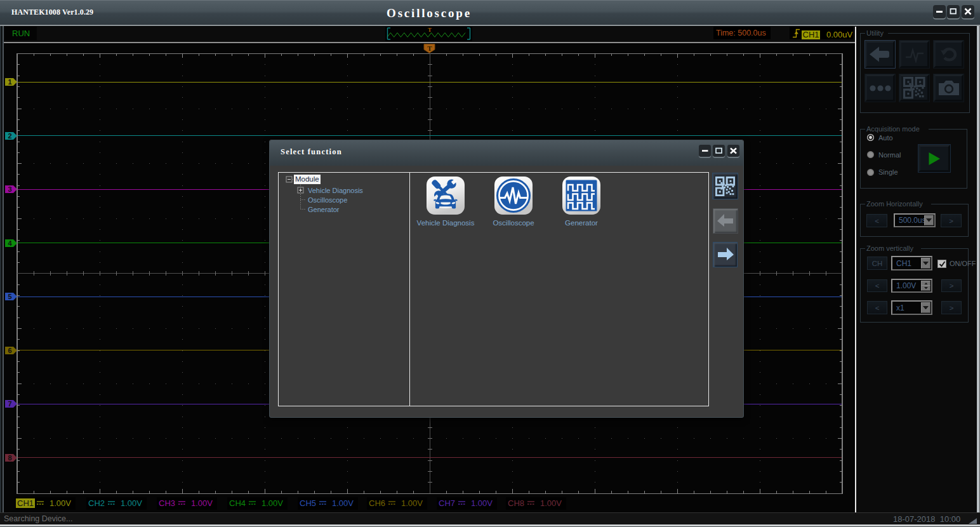 This screenshot has height=527, width=980. Describe the element at coordinates (10, 189) in the screenshot. I see `svg-text: 3` at that location.